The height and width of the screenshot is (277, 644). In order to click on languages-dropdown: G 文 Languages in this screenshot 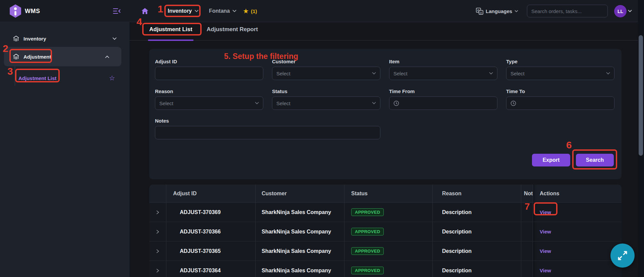, I will do `click(497, 11)`.